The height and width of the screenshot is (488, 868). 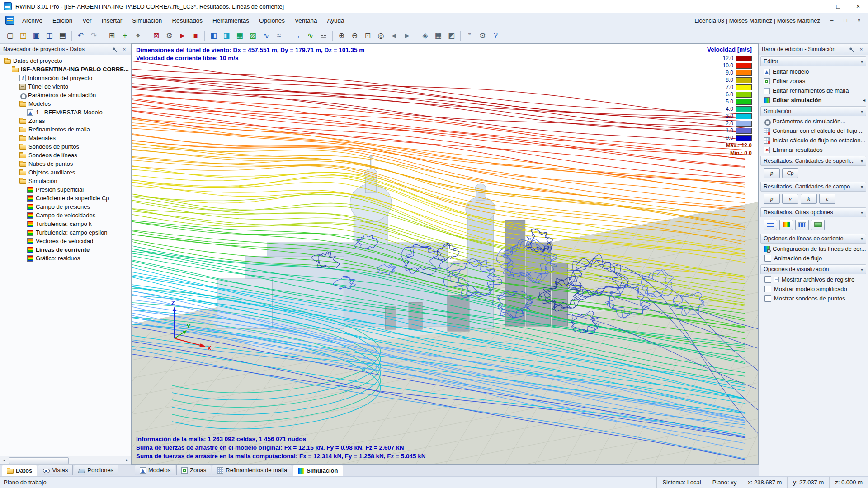 What do you see at coordinates (310, 36) in the screenshot?
I see `streamlines-button: ∿` at bounding box center [310, 36].